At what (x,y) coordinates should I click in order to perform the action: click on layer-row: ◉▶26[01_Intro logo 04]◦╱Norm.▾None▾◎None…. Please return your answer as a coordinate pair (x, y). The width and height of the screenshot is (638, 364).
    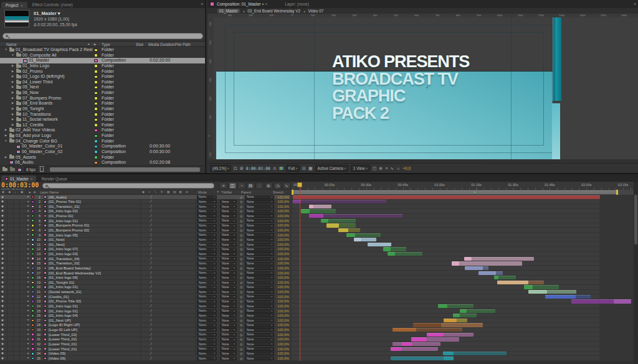
    Looking at the image, I should click on (145, 316).